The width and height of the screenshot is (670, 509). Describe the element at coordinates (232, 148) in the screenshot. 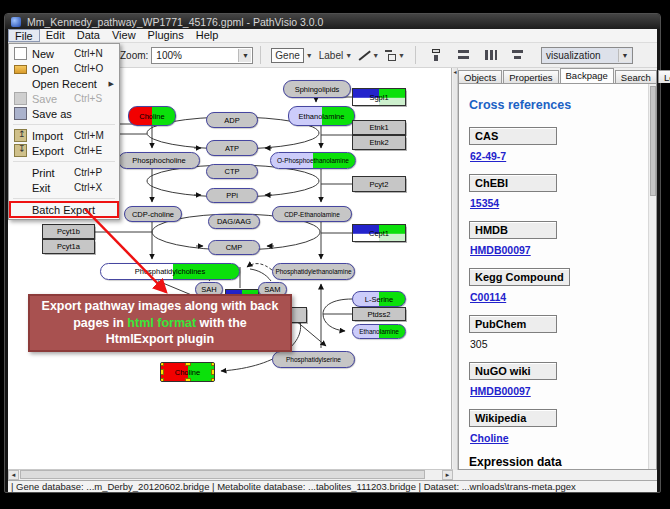

I see `pathway-node-atp: ATP` at that location.